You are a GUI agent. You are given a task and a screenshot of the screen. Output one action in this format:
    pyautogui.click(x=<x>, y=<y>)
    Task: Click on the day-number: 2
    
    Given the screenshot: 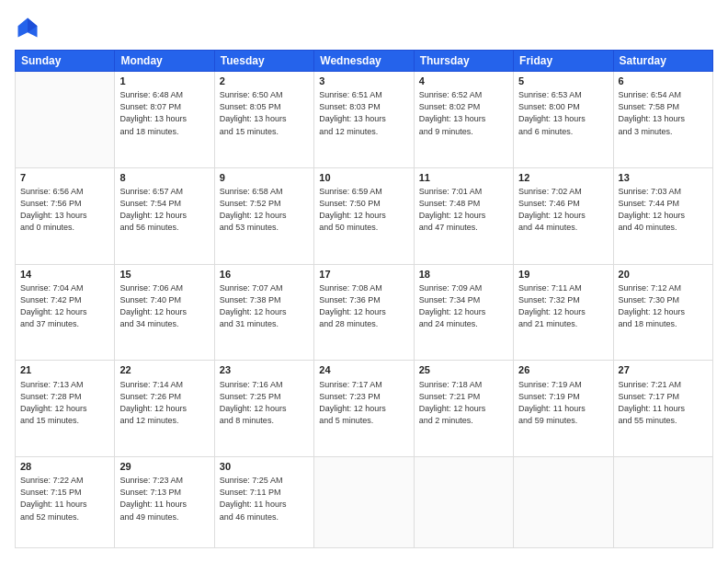 What is the action you would take?
    pyautogui.click(x=265, y=81)
    